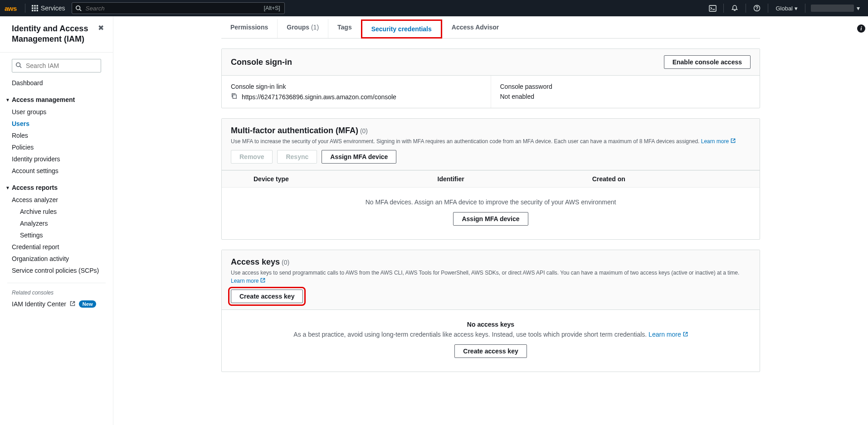  What do you see at coordinates (248, 281) in the screenshot?
I see `access-keys-learn-more-link: Learn more` at bounding box center [248, 281].